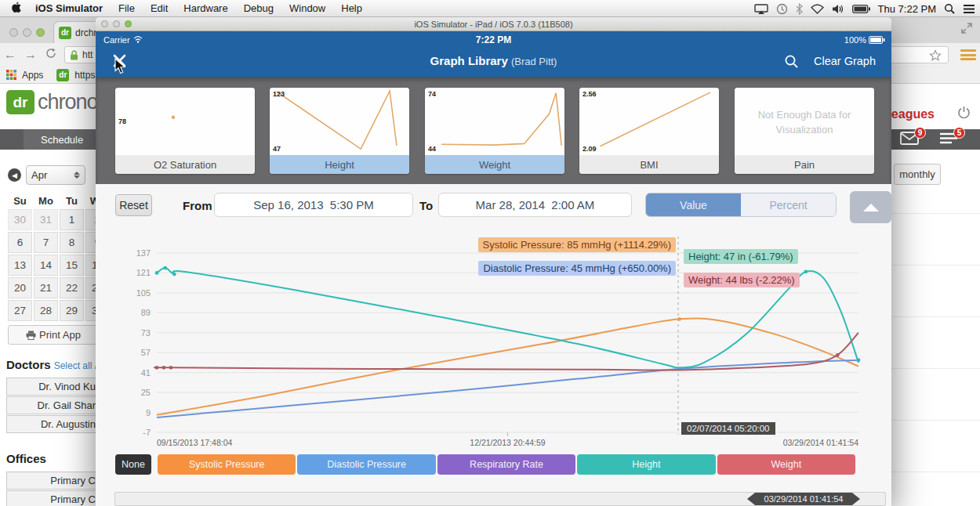  Describe the element at coordinates (804, 131) in the screenshot. I see `thumbnail-pain: Not Enough Data for Visualization Pain` at that location.